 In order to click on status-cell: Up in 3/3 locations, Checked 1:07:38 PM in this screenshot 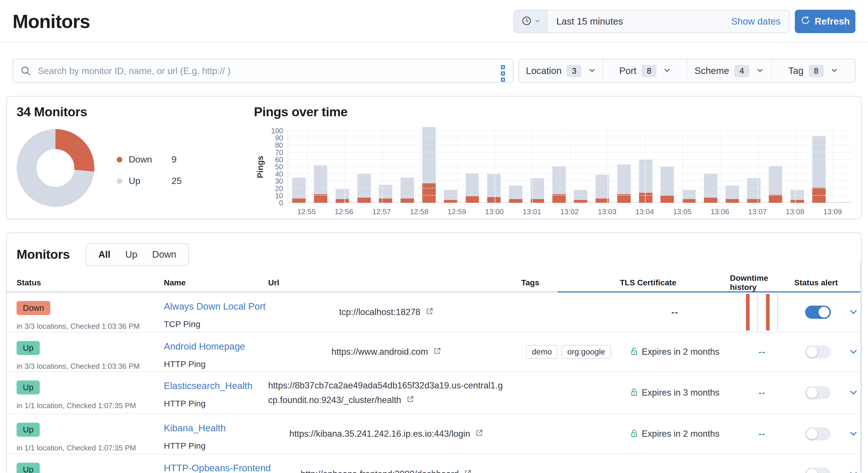, I will do `click(90, 464)`.